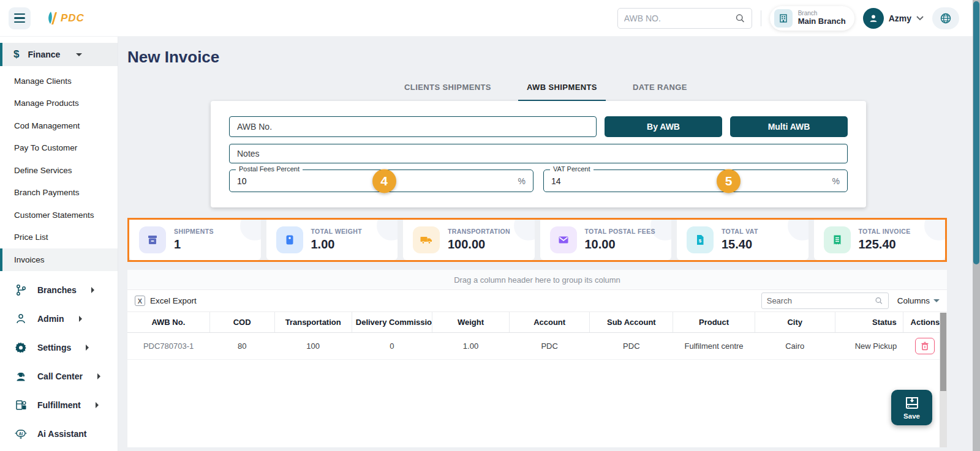 This screenshot has height=451, width=980. I want to click on cell-transportation: 100, so click(313, 346).